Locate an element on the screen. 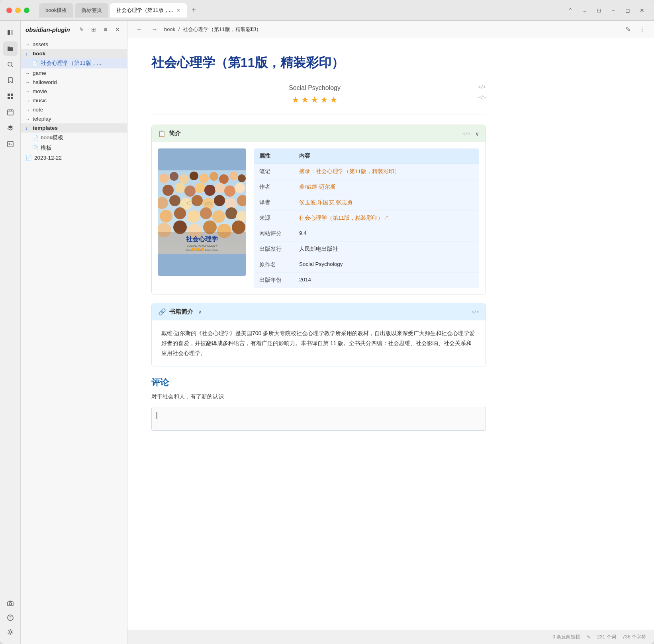  terminal-icon is located at coordinates (10, 144).